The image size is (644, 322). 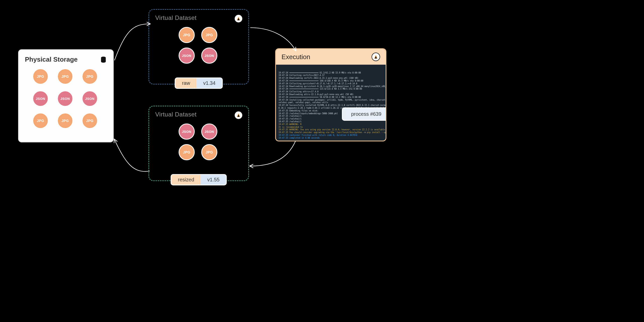 I want to click on log-line: 19:47:35 /valohai/i, so click(x=331, y=122).